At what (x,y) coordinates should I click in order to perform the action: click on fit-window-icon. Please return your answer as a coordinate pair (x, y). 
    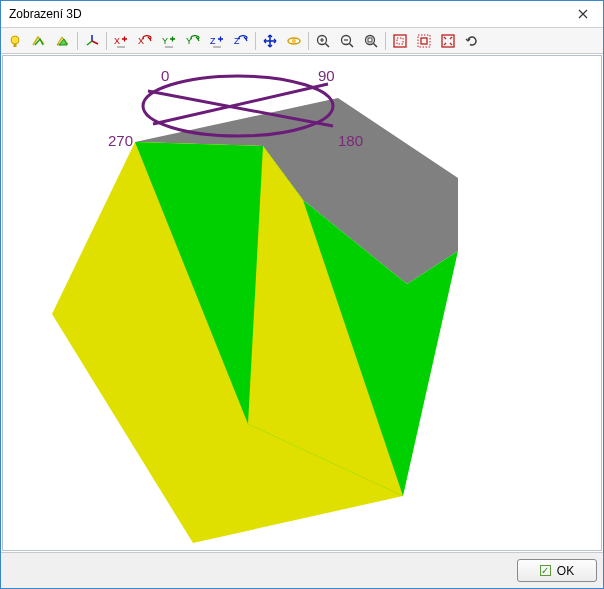
    Looking at the image, I should click on (448, 41).